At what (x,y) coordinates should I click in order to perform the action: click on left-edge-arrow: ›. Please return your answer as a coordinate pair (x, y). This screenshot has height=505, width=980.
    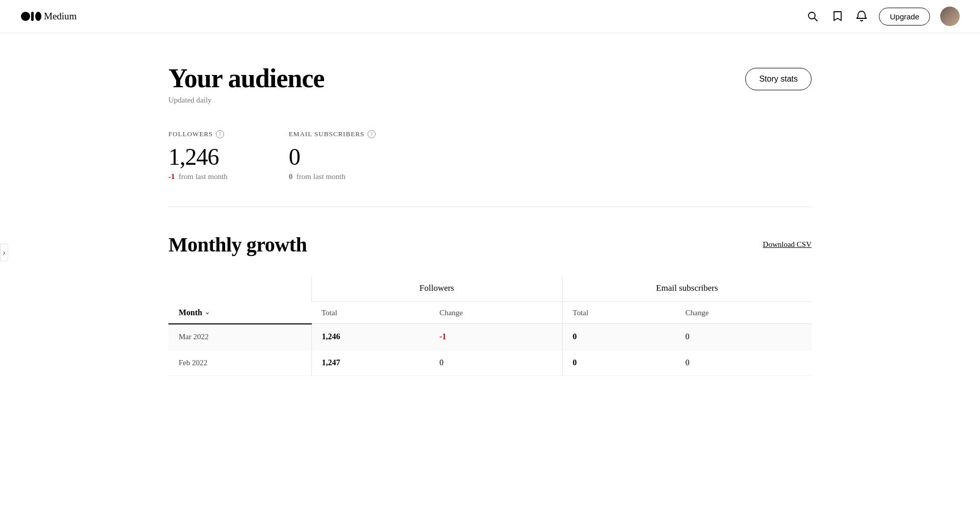
    Looking at the image, I should click on (4, 253).